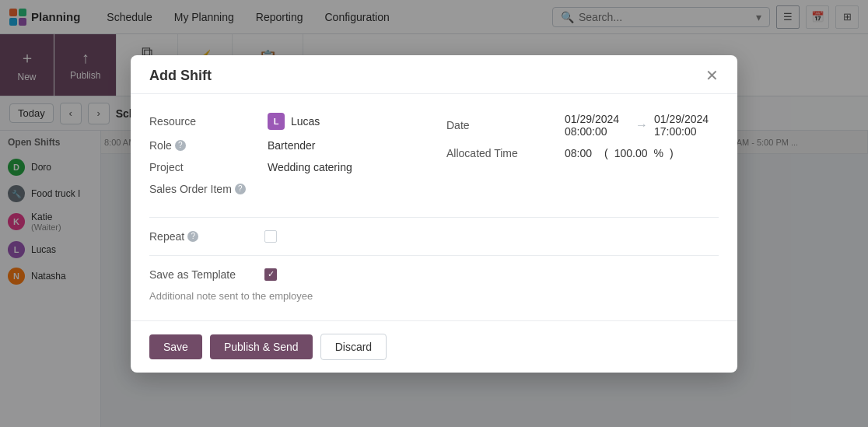 This screenshot has height=427, width=868. What do you see at coordinates (583, 125) in the screenshot?
I see `date-row: Date 01/29/2024 08:00:00 → 01/29/2024 17…` at bounding box center [583, 125].